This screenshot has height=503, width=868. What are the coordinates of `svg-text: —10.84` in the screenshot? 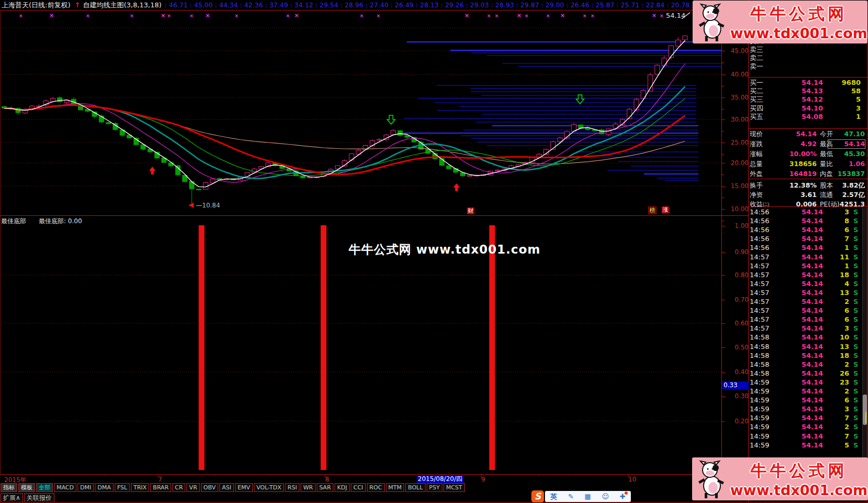 It's located at (208, 205).